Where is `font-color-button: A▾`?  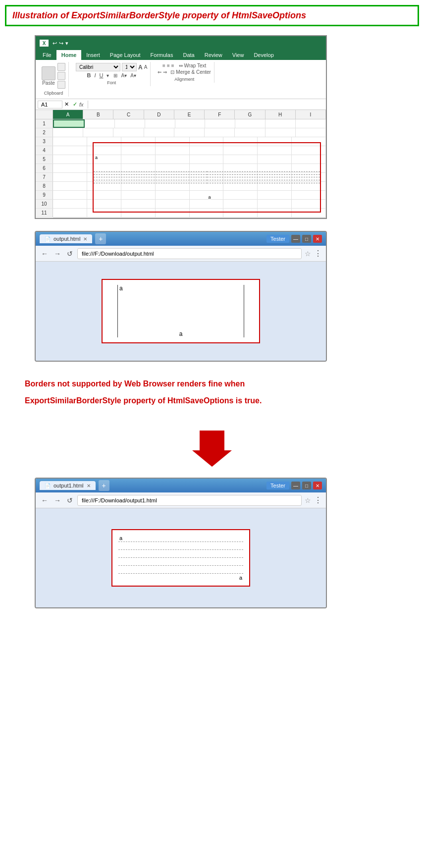 font-color-button: A▾ is located at coordinates (133, 75).